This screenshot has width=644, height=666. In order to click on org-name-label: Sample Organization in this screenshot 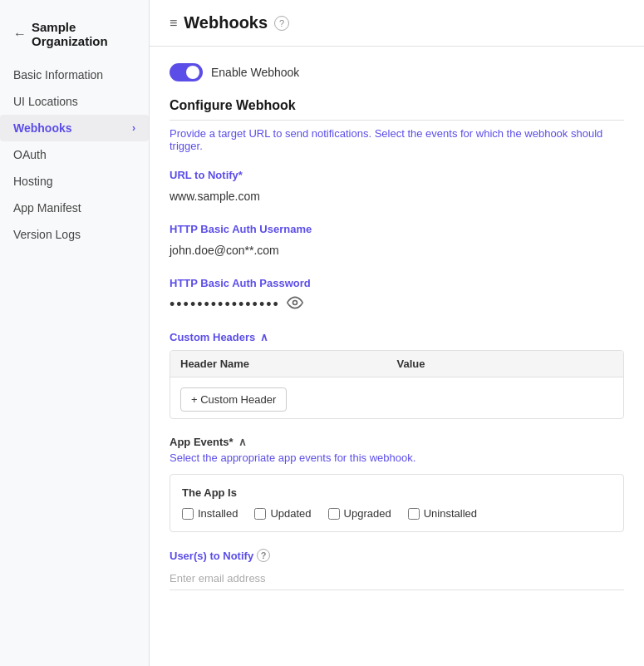, I will do `click(83, 34)`.